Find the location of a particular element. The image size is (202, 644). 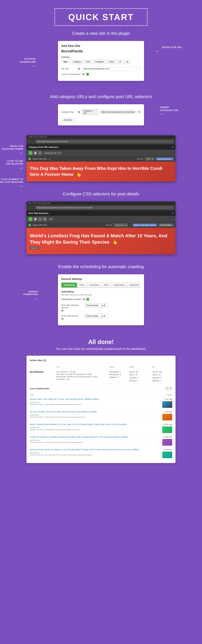

deleting-status-x: ✕ is located at coordinates (118, 377).